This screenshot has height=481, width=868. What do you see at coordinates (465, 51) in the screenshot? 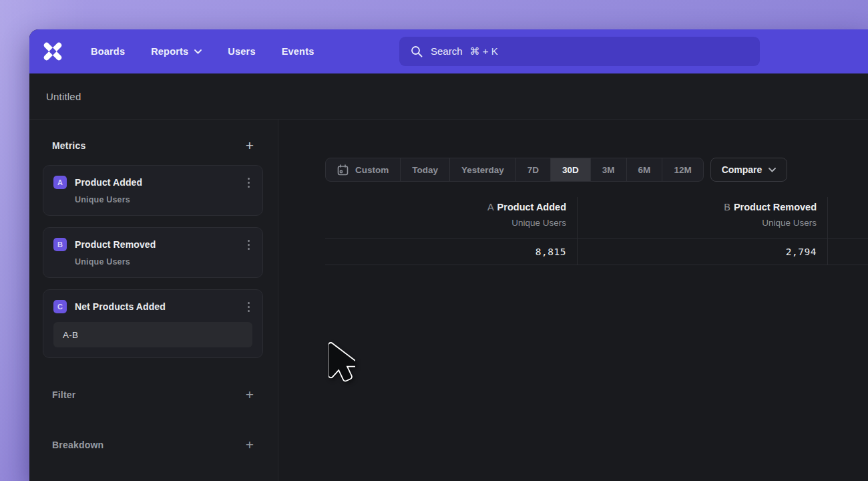
I see `search-placeholder: Search ⌘ + K` at bounding box center [465, 51].